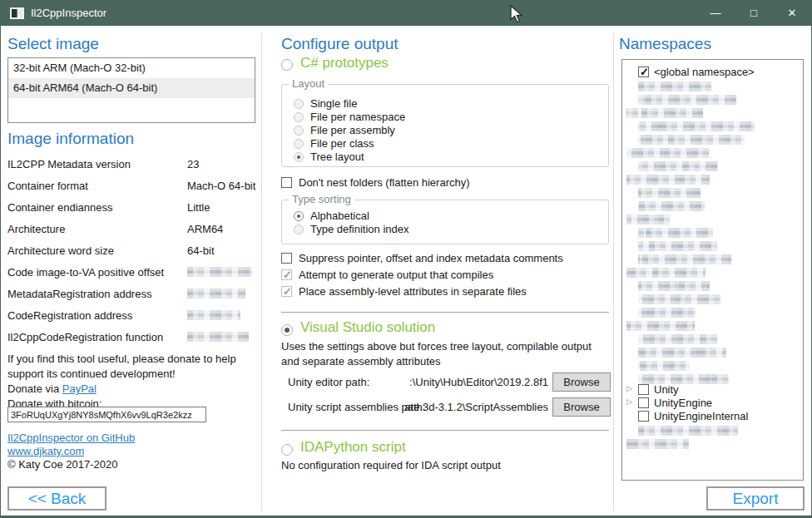 The width and height of the screenshot is (812, 518). What do you see at coordinates (712, 417) in the screenshot?
I see `namespace-item-unityengineinternal: UnityEngineInternal` at bounding box center [712, 417].